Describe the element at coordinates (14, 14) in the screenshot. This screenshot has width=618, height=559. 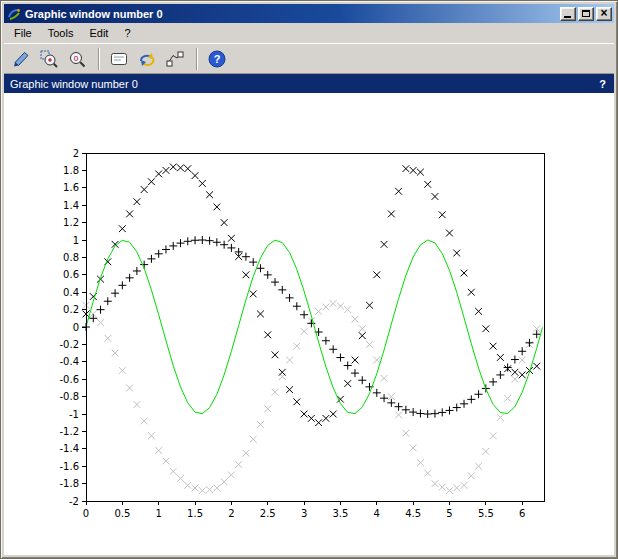
I see `app-icon` at that location.